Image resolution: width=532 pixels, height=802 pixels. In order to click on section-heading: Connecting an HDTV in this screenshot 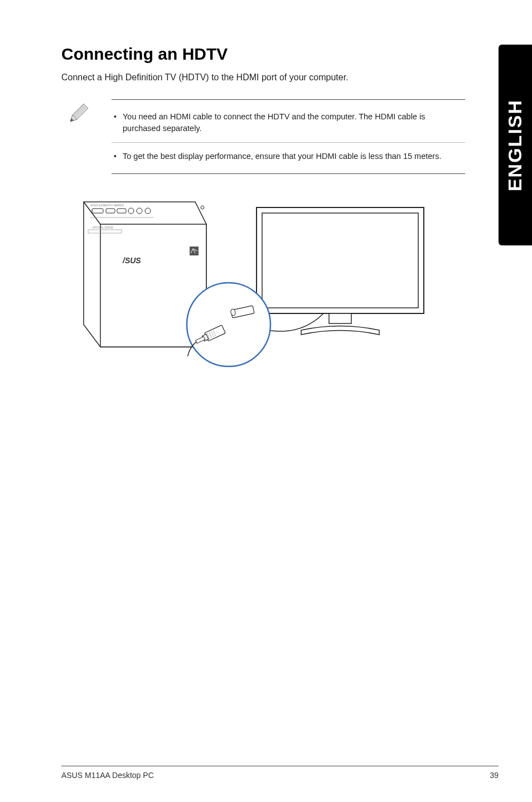, I will do `click(280, 54)`.